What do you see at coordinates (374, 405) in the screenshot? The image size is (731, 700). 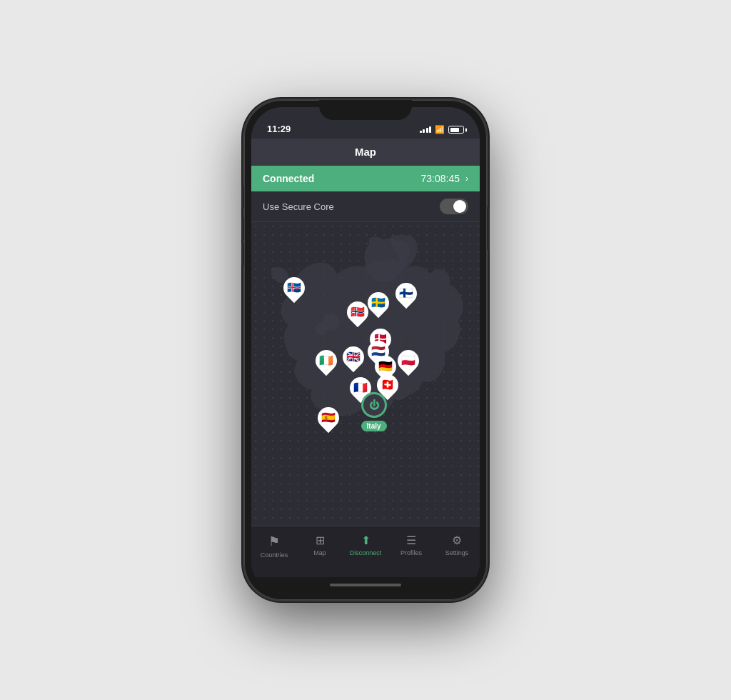 I see `power-button: ⏻` at bounding box center [374, 405].